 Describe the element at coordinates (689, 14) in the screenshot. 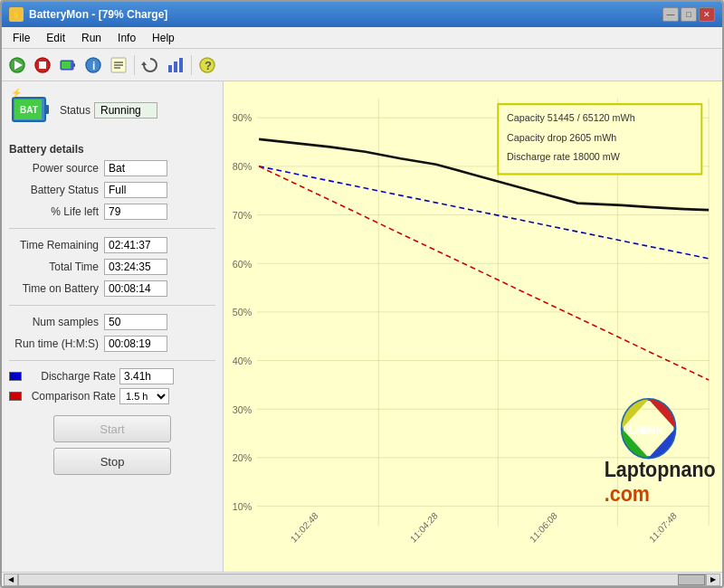

I see `window-controls: — □ ✕` at that location.